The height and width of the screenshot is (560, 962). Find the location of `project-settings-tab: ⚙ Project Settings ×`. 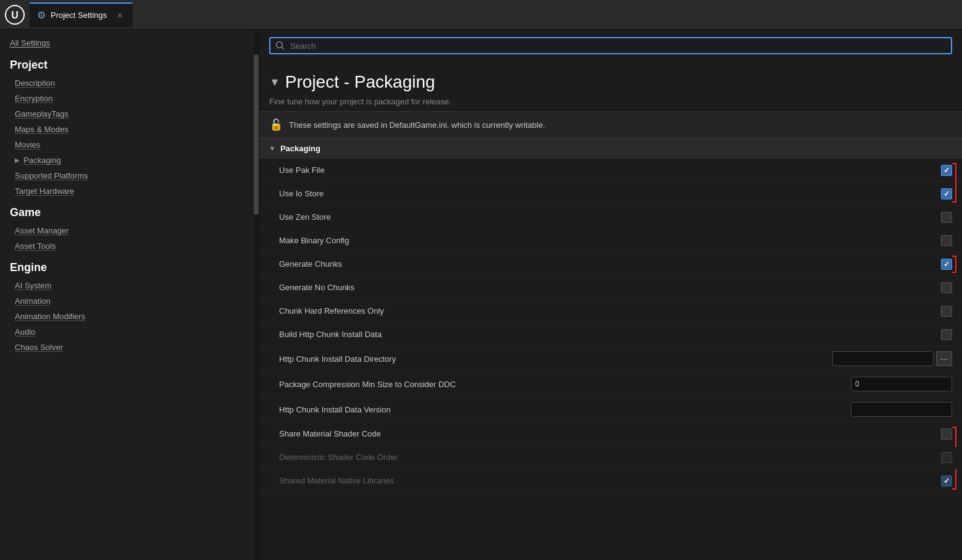

project-settings-tab: ⚙ Project Settings × is located at coordinates (82, 15).